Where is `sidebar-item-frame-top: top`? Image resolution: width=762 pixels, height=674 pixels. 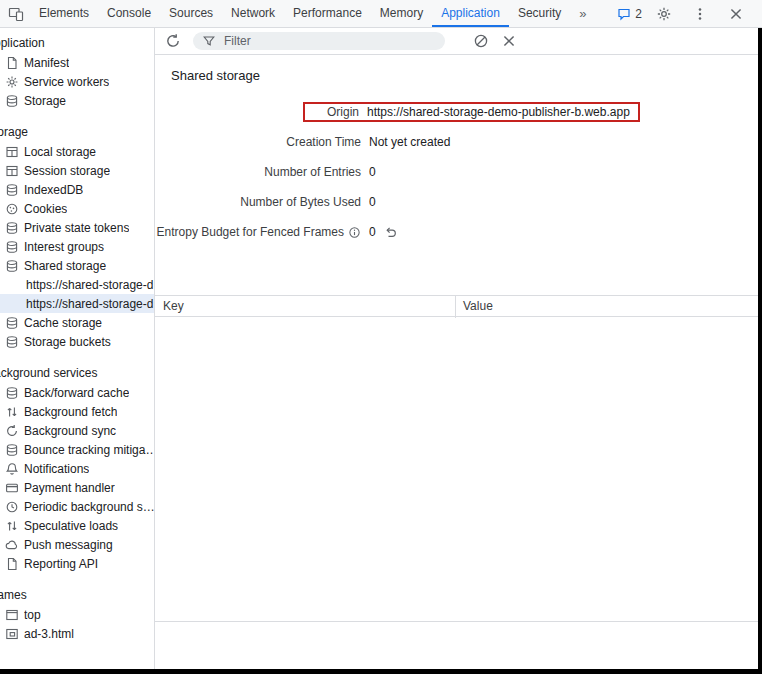
sidebar-item-frame-top: top is located at coordinates (77, 614).